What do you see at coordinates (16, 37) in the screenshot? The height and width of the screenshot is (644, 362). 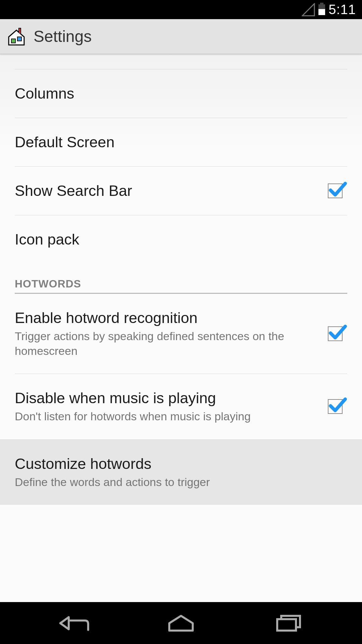 I see `home-app-icon` at bounding box center [16, 37].